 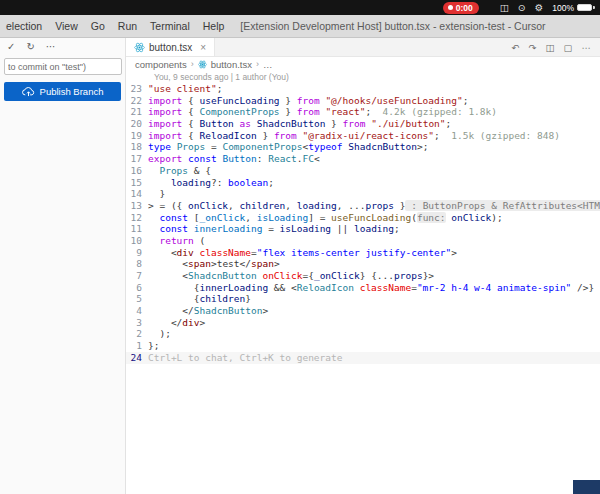 I want to click on code-text: </ShadcnButton>, so click(x=374, y=311).